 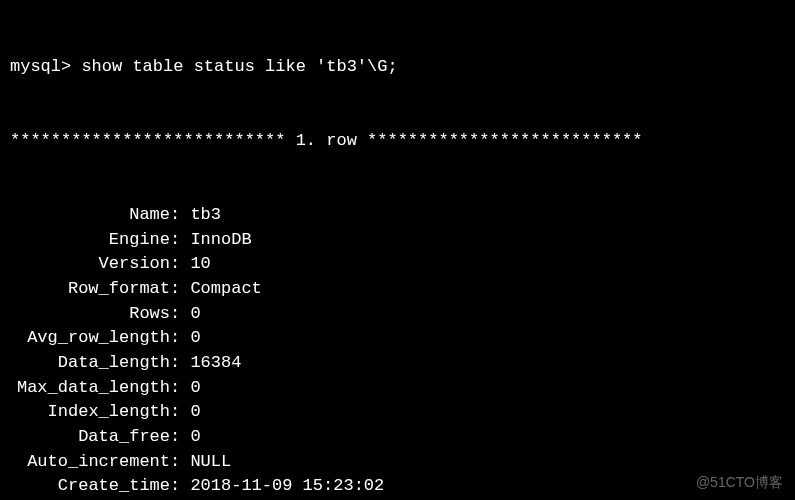 I want to click on field-value: NULL, so click(x=210, y=462).